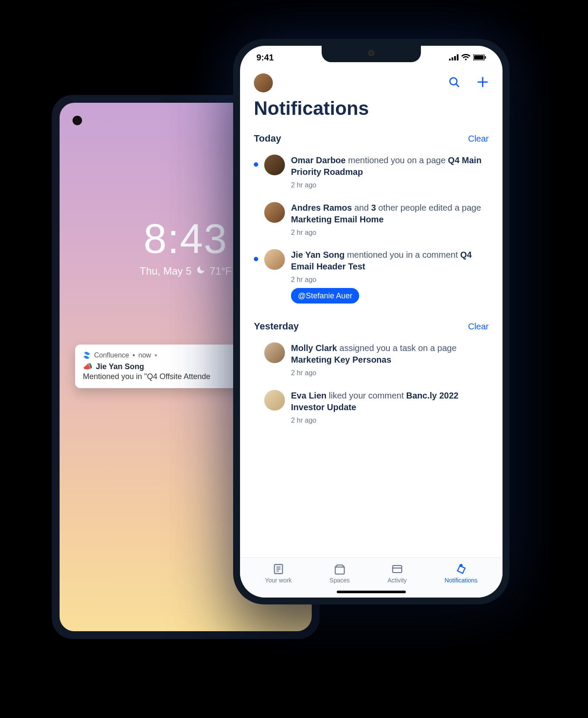  What do you see at coordinates (466, 58) in the screenshot?
I see `wifi-icon` at bounding box center [466, 58].